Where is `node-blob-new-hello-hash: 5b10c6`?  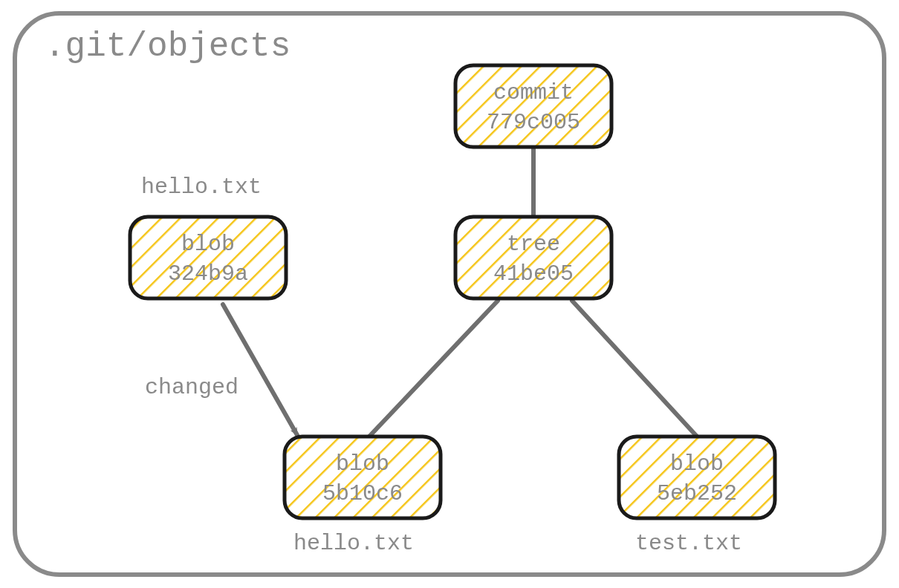 node-blob-new-hello-hash: 5b10c6 is located at coordinates (363, 494).